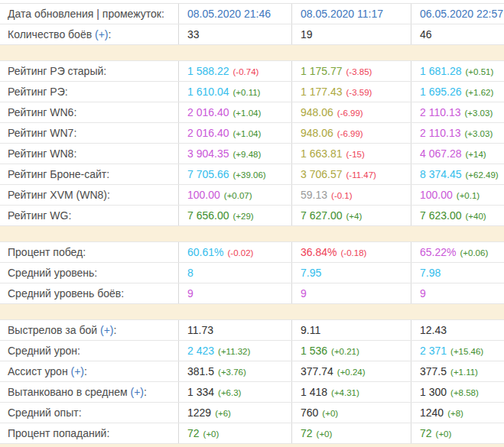 The height and width of the screenshot is (447, 504). I want to click on cell-value: 100.00, so click(436, 195).